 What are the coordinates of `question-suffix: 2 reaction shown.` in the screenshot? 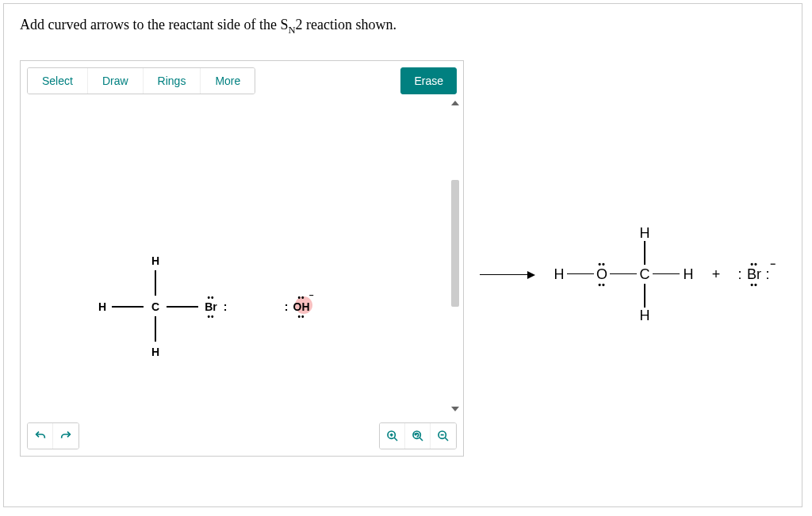 It's located at (346, 25).